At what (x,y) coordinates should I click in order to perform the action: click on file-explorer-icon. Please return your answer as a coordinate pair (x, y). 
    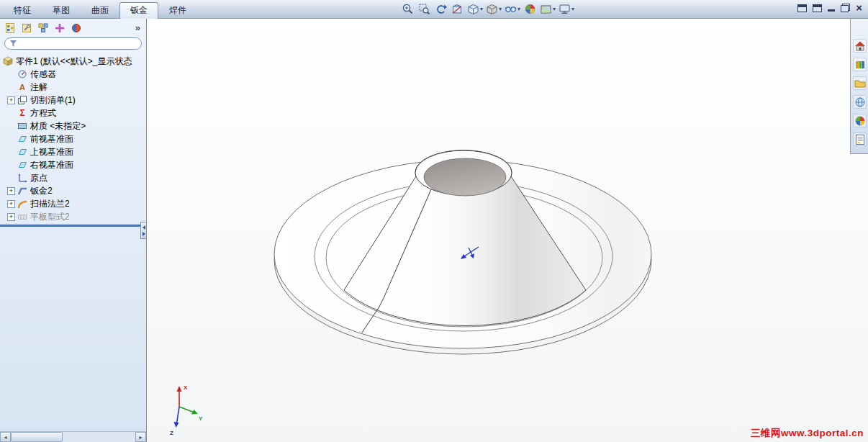
    Looking at the image, I should click on (859, 84).